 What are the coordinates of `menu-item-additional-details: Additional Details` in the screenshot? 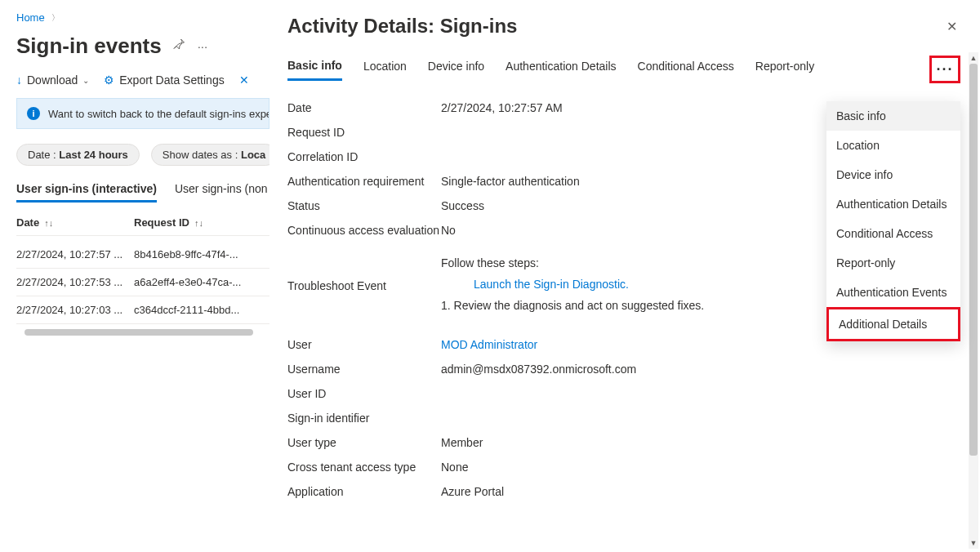 It's located at (893, 324).